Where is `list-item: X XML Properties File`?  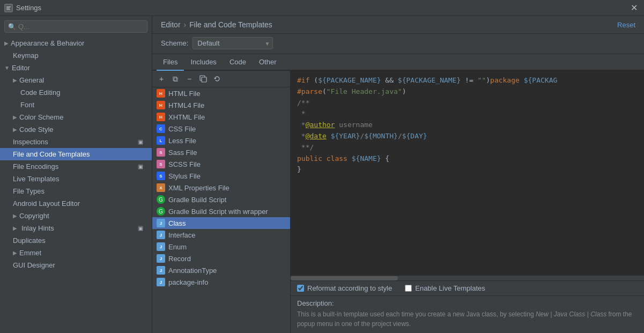
list-item: X XML Properties File is located at coordinates (221, 188).